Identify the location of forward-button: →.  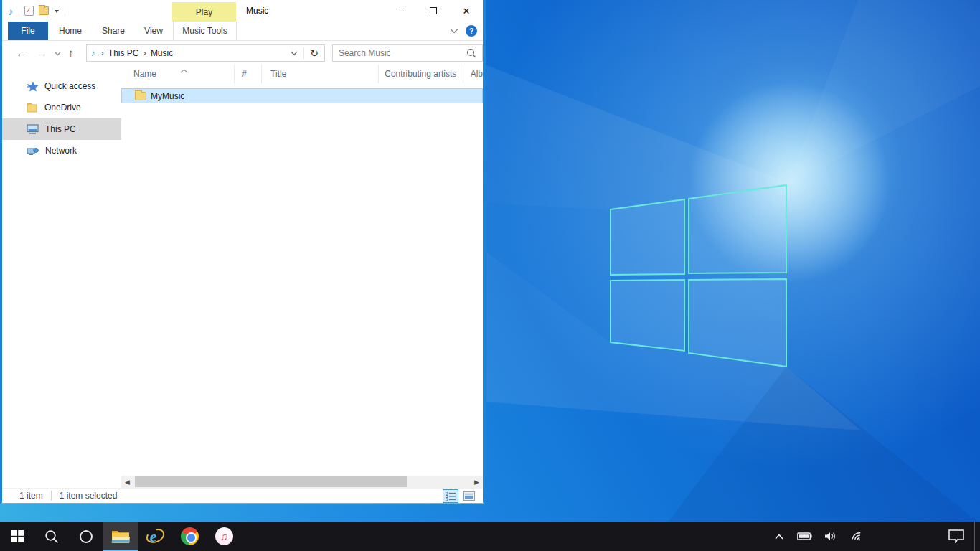
(42, 53).